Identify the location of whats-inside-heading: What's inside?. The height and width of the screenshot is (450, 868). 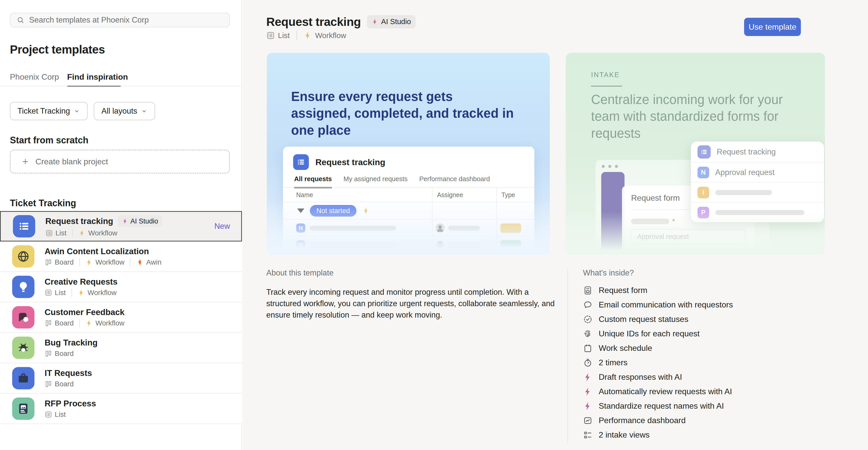
(609, 273).